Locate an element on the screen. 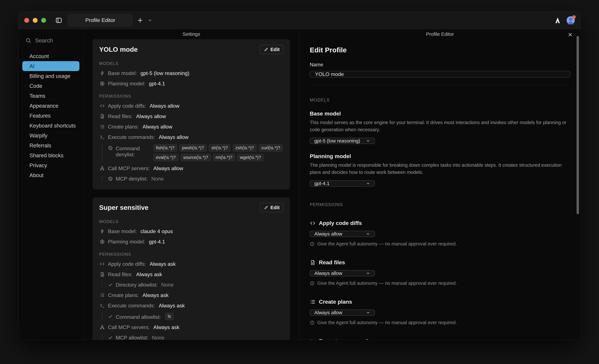 This screenshot has width=599, height=364. sidebar-item-billing: Billing and usage is located at coordinates (51, 76).